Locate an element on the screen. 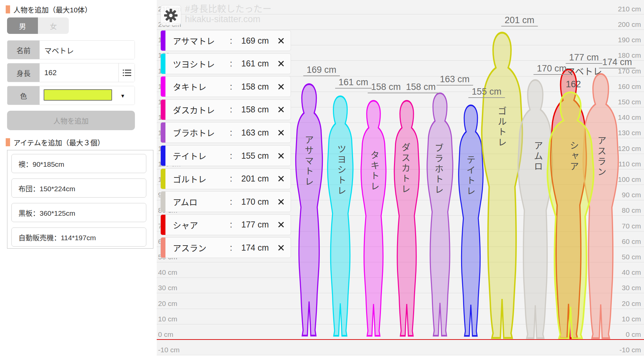  person-name: テイトレ is located at coordinates (190, 156).